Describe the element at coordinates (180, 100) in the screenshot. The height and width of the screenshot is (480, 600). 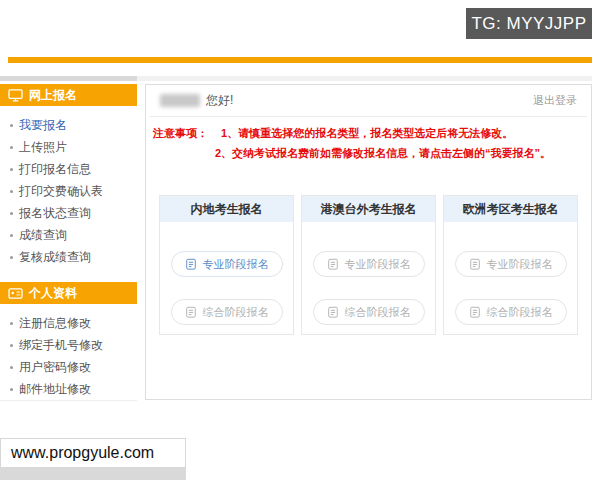
I see `user-name-redacted` at that location.